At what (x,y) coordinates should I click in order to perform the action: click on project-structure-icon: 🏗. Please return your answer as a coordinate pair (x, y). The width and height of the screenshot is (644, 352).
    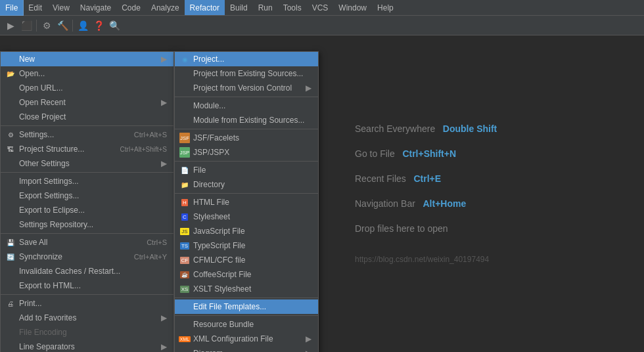
    Looking at the image, I should click on (11, 149).